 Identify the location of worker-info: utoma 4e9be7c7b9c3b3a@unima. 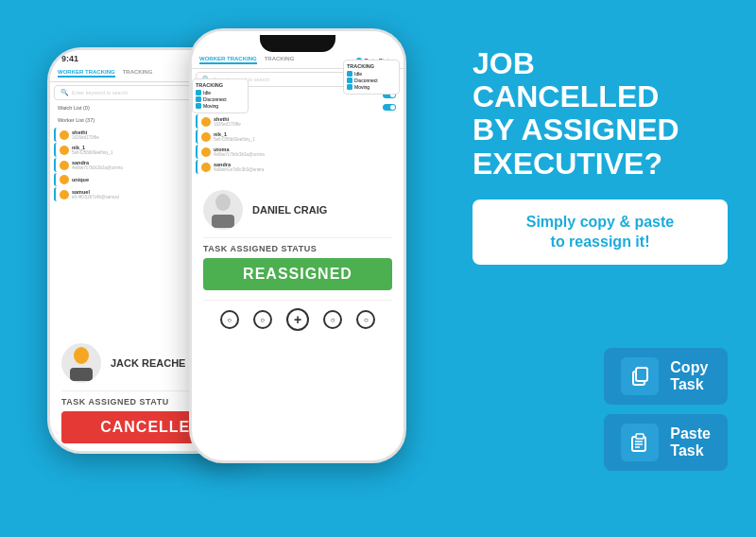
(304, 151).